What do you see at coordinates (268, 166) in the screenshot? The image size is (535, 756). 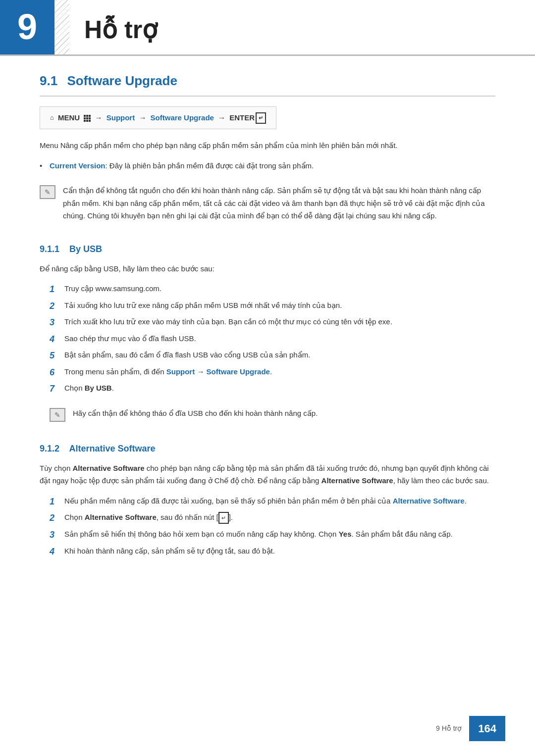 I see `current-version-list: Current Version: Đây là phiên bản phần m…` at bounding box center [268, 166].